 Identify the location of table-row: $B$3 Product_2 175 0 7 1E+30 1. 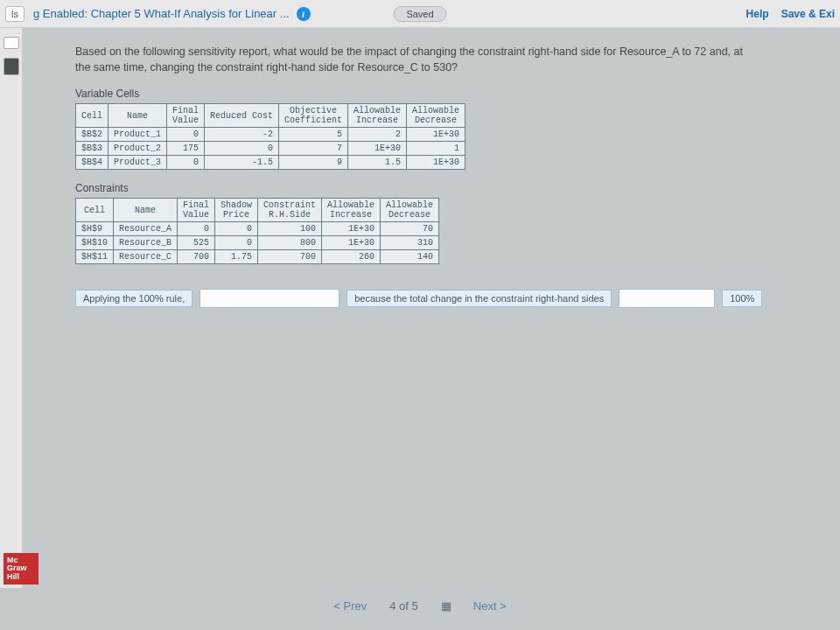
(271, 149).